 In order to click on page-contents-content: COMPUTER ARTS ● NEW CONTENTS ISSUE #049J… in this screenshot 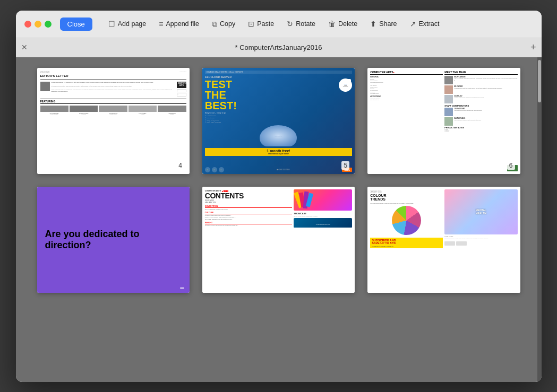, I will do `click(278, 240)`.